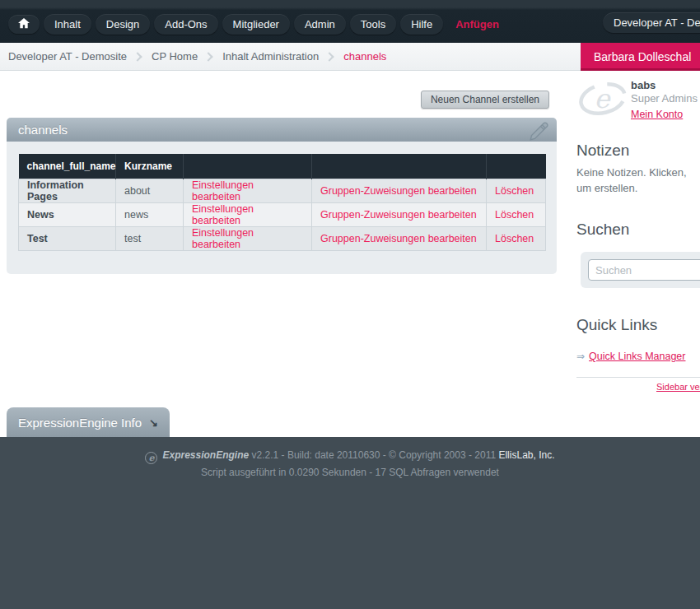 The image size is (700, 609). I want to click on arrow-right-icon: ⇒, so click(581, 356).